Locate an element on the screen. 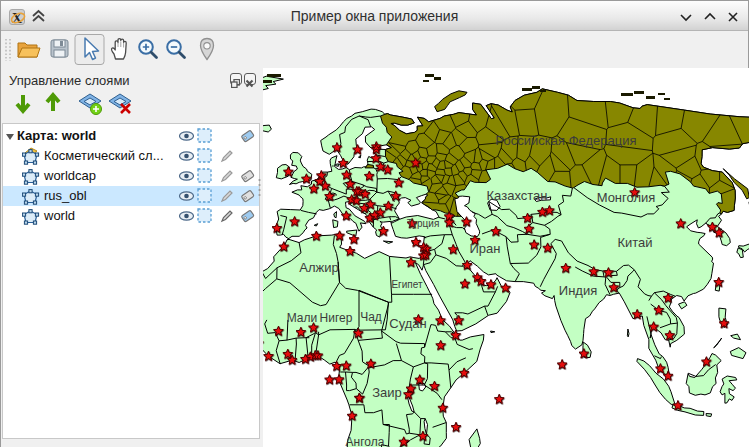 This screenshot has width=749, height=447. svg-text: Заир is located at coordinates (387, 392).